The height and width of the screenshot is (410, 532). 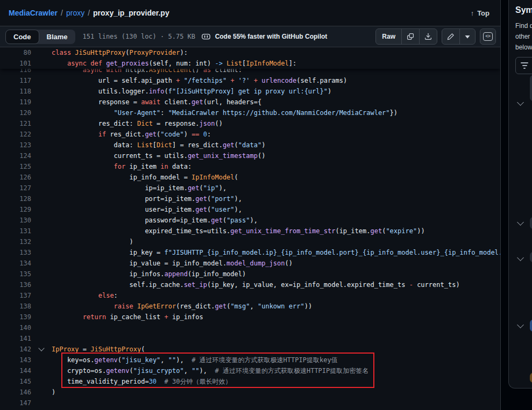 I want to click on line-number: 140, so click(x=16, y=328).